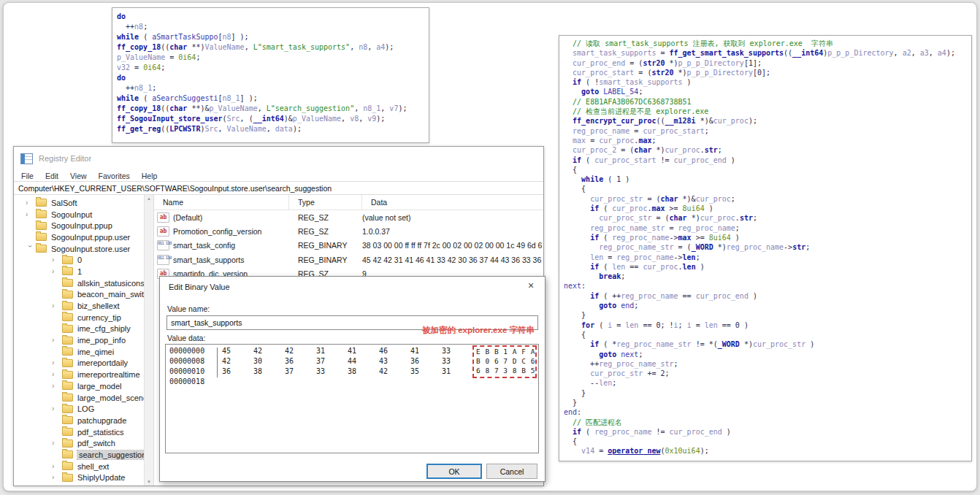 Image resolution: width=980 pixels, height=495 pixels. What do you see at coordinates (164, 231) in the screenshot?
I see `reg-sz-icon: ab` at bounding box center [164, 231].